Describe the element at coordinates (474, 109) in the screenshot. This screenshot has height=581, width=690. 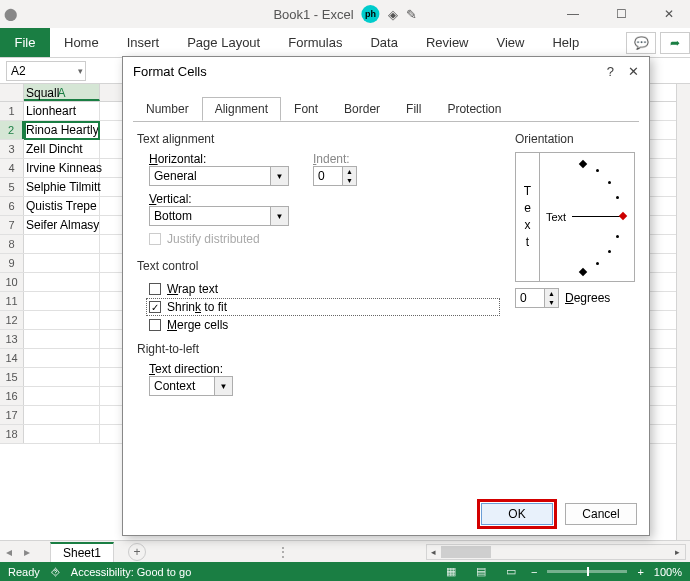
I see `dlg-tab-protection: Protection` at that location.